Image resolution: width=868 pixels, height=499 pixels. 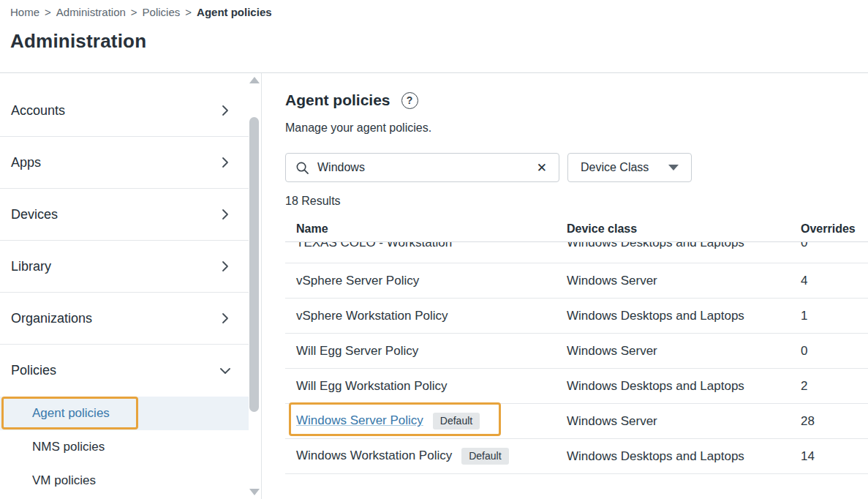 I want to click on policy-overrides: 14, so click(x=834, y=457).